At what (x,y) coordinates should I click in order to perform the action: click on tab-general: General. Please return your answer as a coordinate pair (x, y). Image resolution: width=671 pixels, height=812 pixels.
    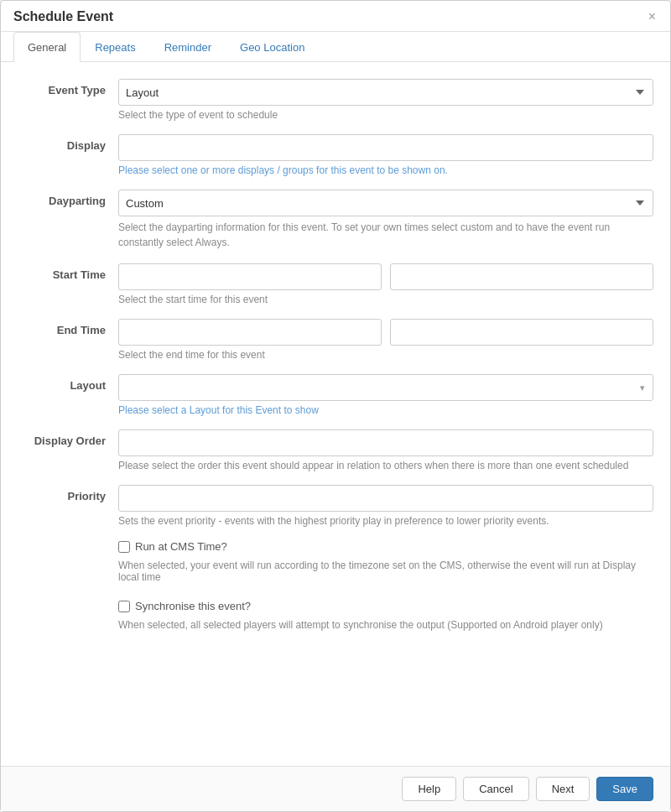
    Looking at the image, I should click on (47, 47).